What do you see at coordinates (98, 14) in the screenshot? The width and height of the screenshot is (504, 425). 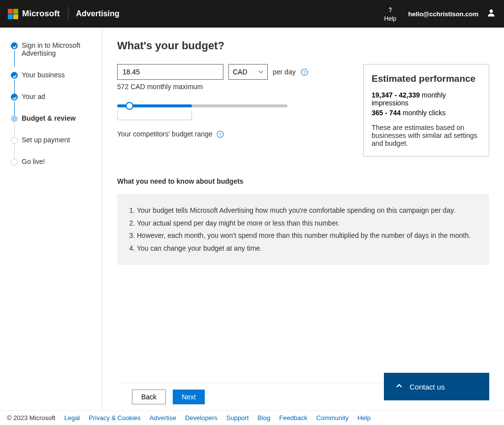 I see `product-label: Advertising` at bounding box center [98, 14].